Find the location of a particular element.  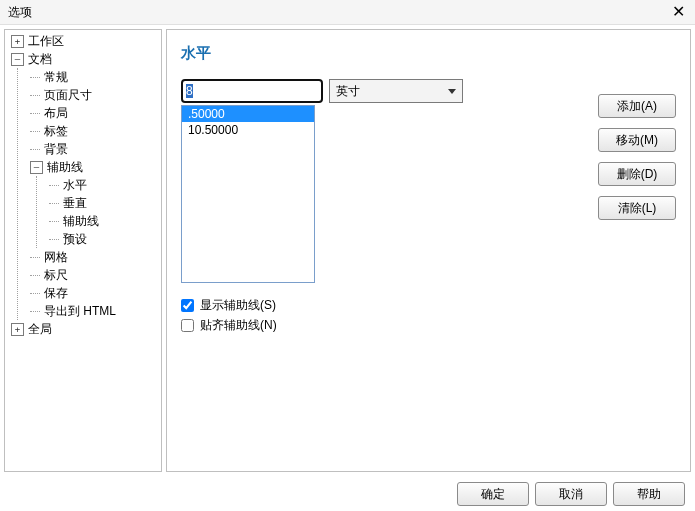

show-guides-checkbox is located at coordinates (188, 306).